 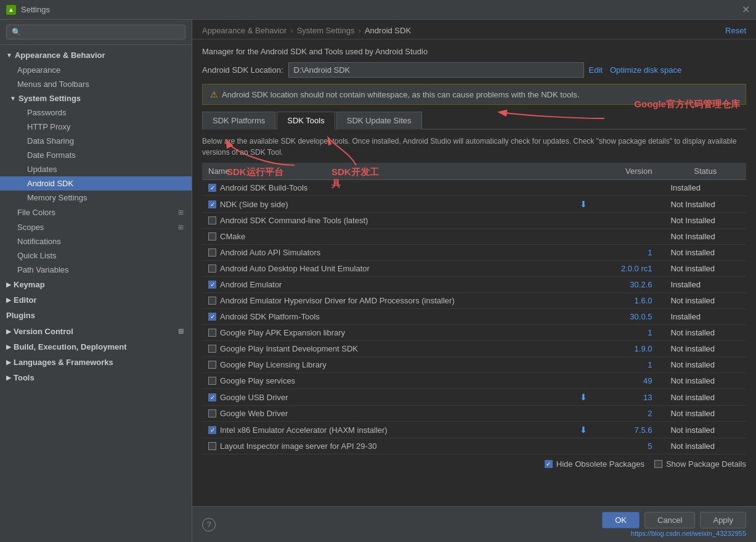 What do you see at coordinates (629, 221) in the screenshot?
I see `version-cell` at bounding box center [629, 221].